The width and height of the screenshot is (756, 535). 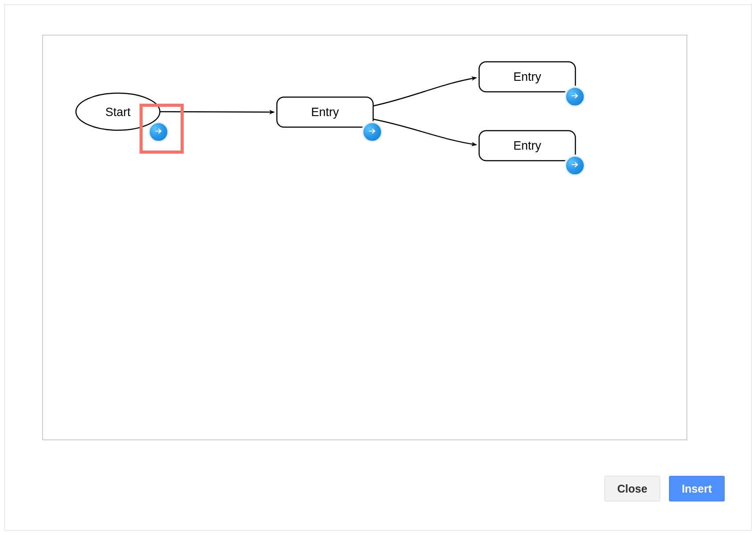 What do you see at coordinates (425, 132) in the screenshot?
I see `edge-entry1-entry3` at bounding box center [425, 132].